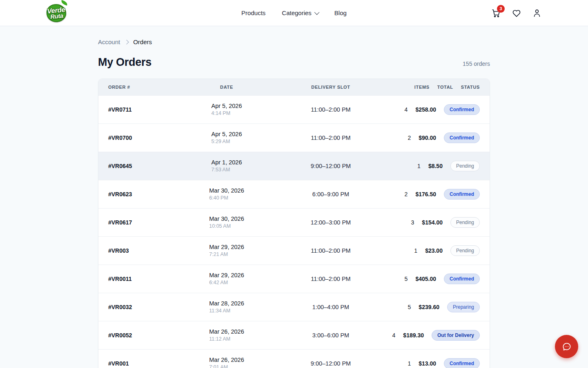 The height and width of the screenshot is (368, 588). Describe the element at coordinates (435, 251) in the screenshot. I see `right-cell-group: 1$23.00Pending` at that location.